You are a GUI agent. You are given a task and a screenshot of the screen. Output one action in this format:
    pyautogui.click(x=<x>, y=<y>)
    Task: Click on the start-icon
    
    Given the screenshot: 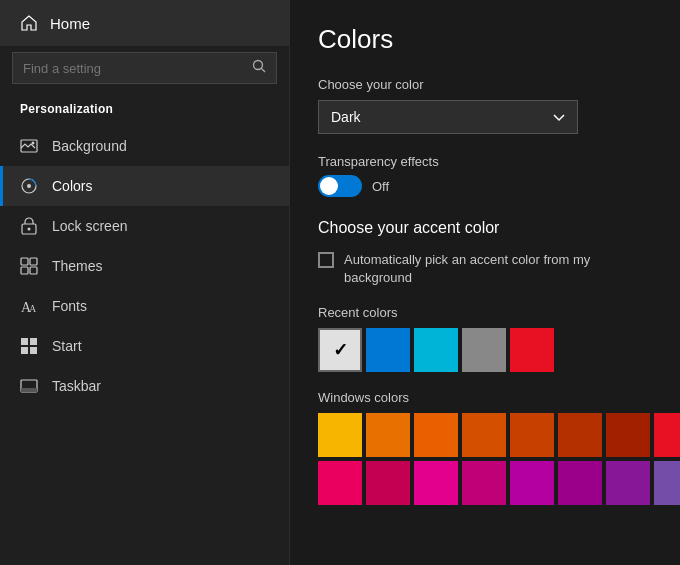 What is the action you would take?
    pyautogui.click(x=29, y=346)
    